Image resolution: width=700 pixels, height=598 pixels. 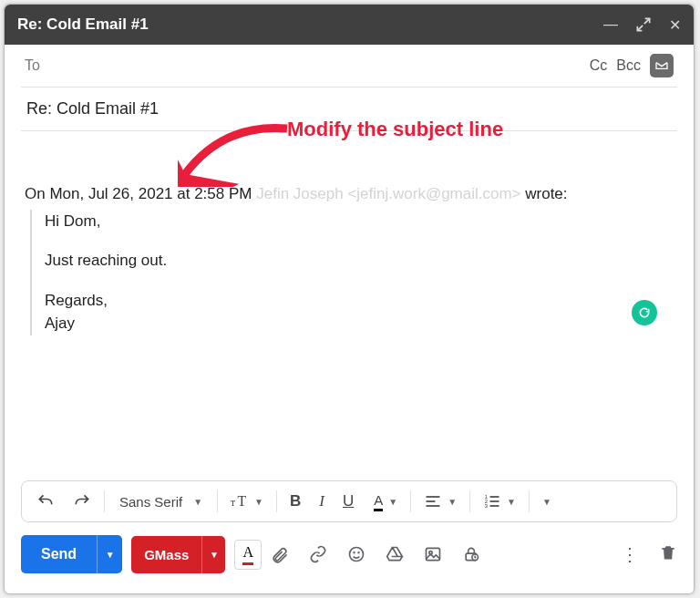 What do you see at coordinates (151, 501) in the screenshot?
I see `font-family-label: Sans Serif` at bounding box center [151, 501].